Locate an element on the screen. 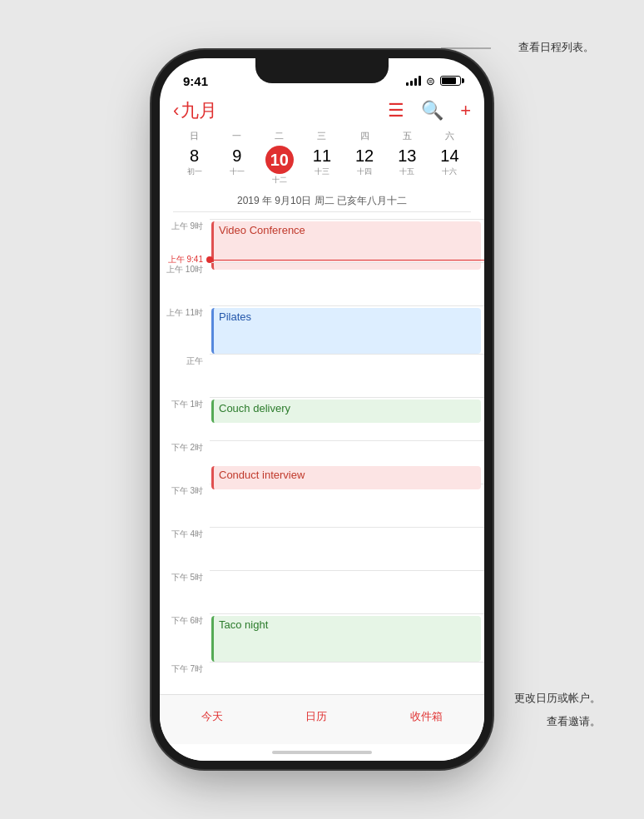 The height and width of the screenshot is (819, 644). time-label-1pm: 下午 1时 is located at coordinates (185, 404).